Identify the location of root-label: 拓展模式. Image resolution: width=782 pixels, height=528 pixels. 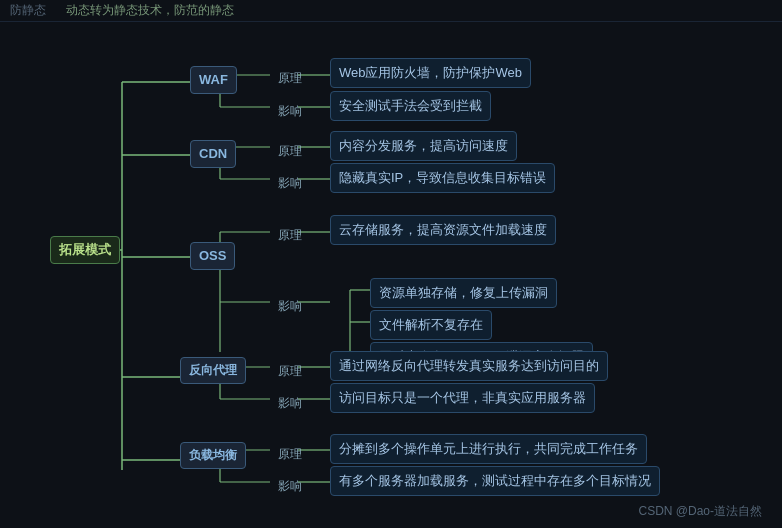
(85, 250).